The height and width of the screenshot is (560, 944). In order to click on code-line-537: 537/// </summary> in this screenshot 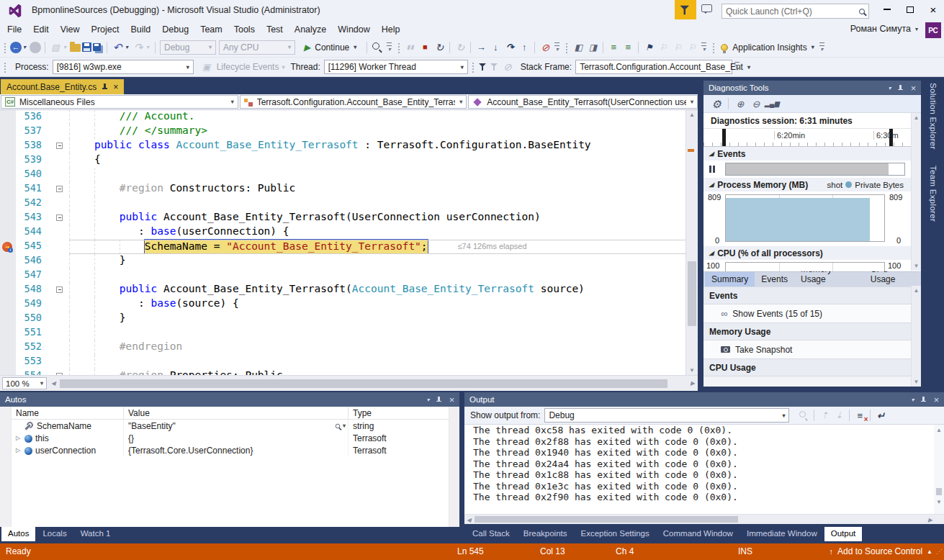, I will do `click(349, 132)`.